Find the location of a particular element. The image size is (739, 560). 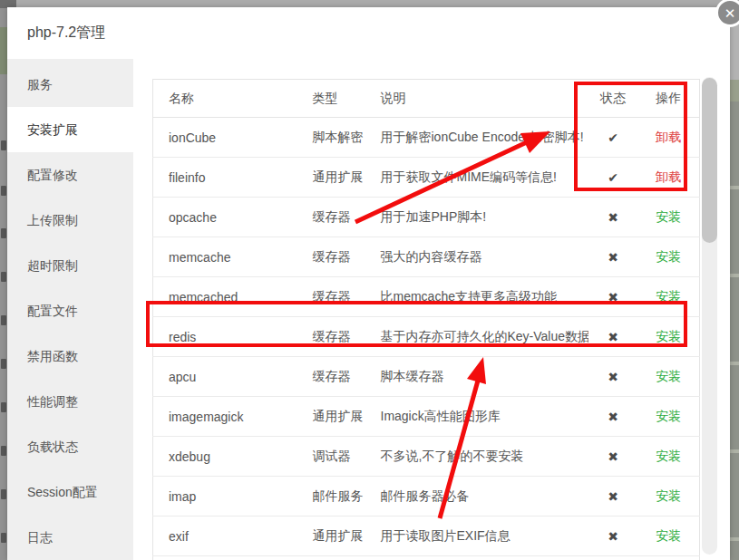

install-link-apcu: 安装 is located at coordinates (668, 376).